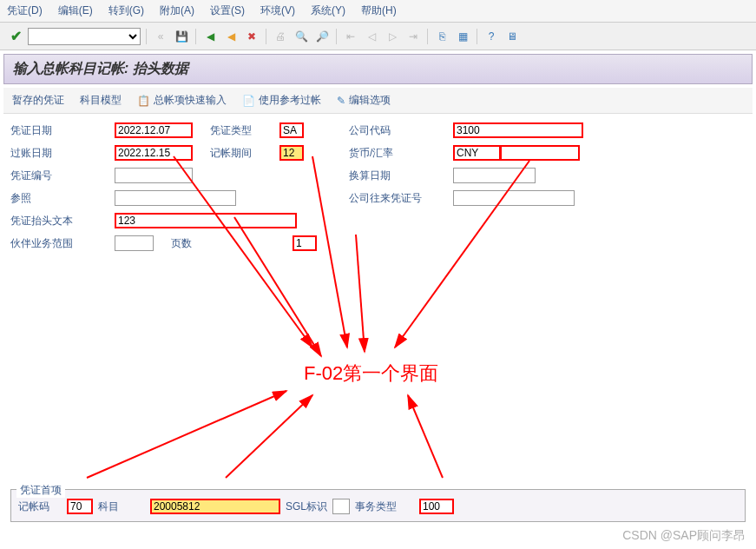 The width and height of the screenshot is (756, 549). What do you see at coordinates (306, 507) in the screenshot?
I see `sgl-label: SGL标识` at bounding box center [306, 507].